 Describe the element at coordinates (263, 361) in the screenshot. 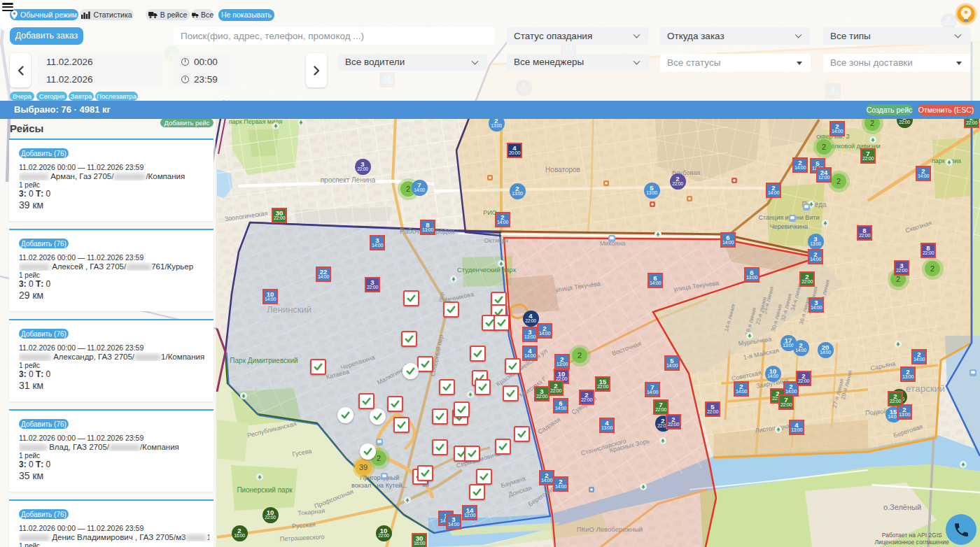

I see `svg-text: Парк Димитриевский` at that location.